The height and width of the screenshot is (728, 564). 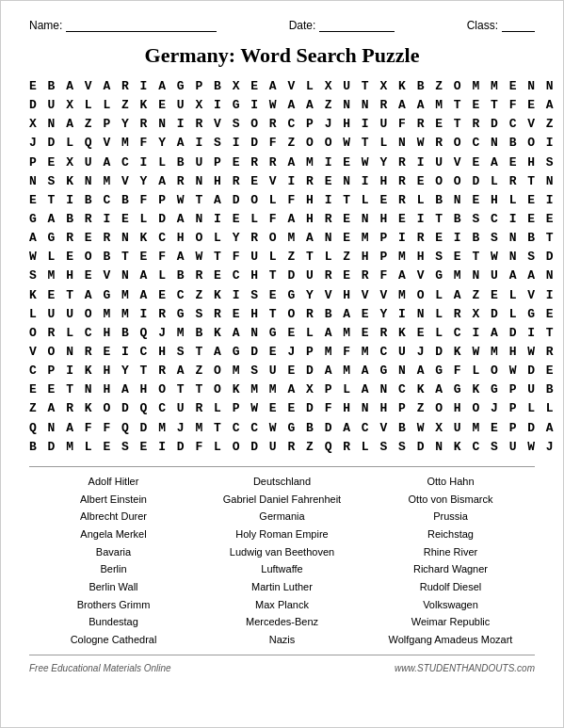 I want to click on word-item: Gabriel Daniel Fahrenheit, so click(x=282, y=499).